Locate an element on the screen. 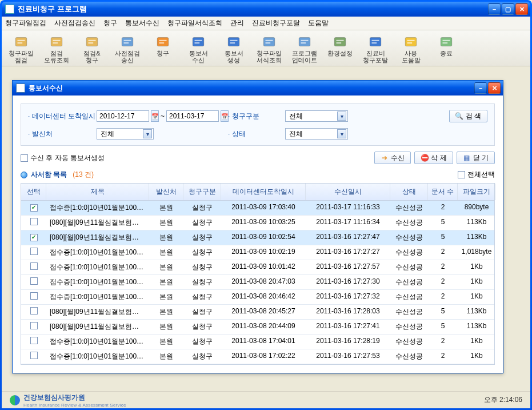 This screenshot has height=410, width=532. menu-bar: 청구파일점검사전점검송신청구통보서수신청구파일서식조회관리진료비청구포탈도움말 is located at coordinates (266, 23).